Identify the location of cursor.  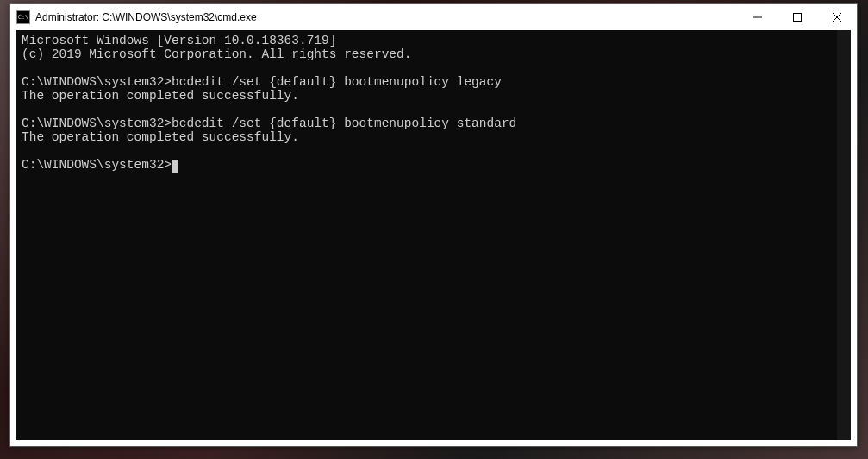
(175, 166).